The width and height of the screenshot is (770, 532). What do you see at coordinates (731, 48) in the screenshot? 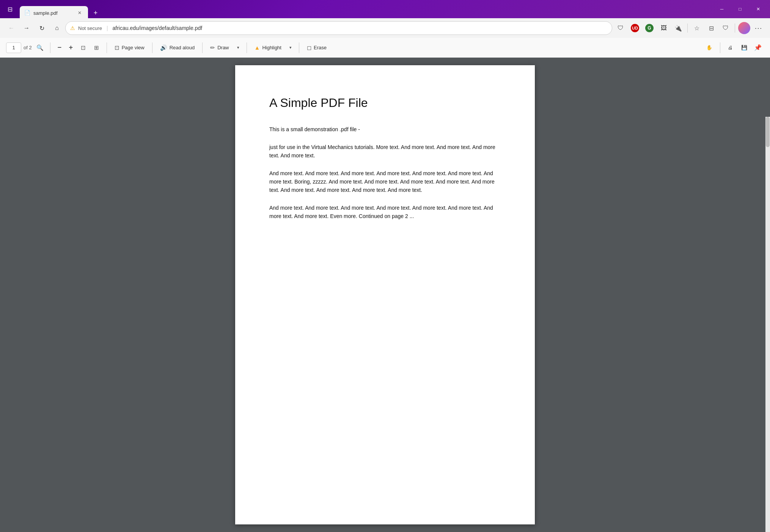
I see `print-icon: 🖨` at bounding box center [731, 48].